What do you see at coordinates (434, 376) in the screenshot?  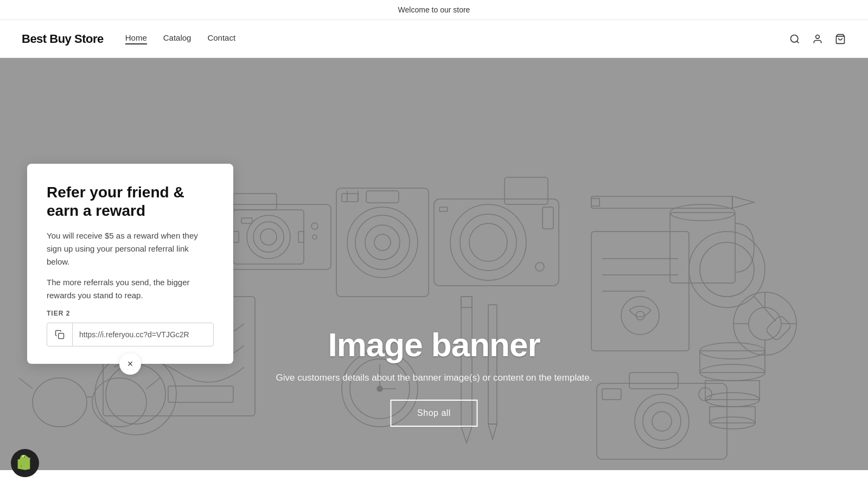 I see `banner-content: Image banner Give customers details abou…` at bounding box center [434, 376].